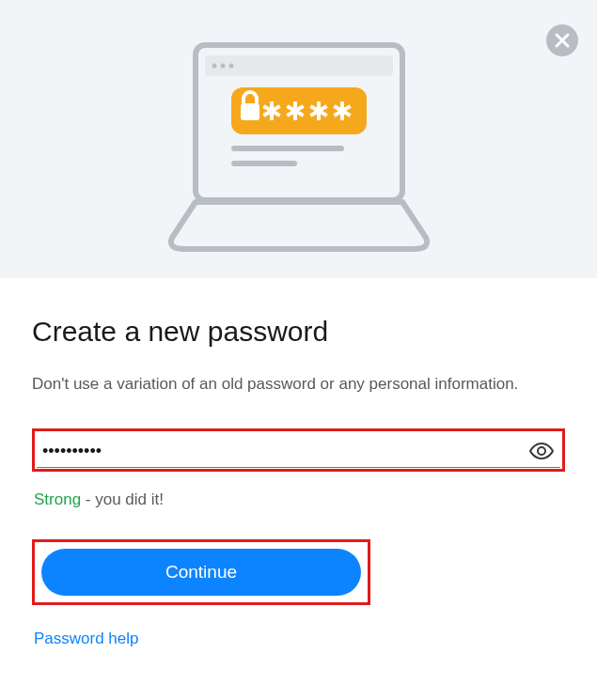 This screenshot has width=597, height=700. What do you see at coordinates (282, 451) in the screenshot?
I see `password-value-masked: ••••••••••` at bounding box center [282, 451].